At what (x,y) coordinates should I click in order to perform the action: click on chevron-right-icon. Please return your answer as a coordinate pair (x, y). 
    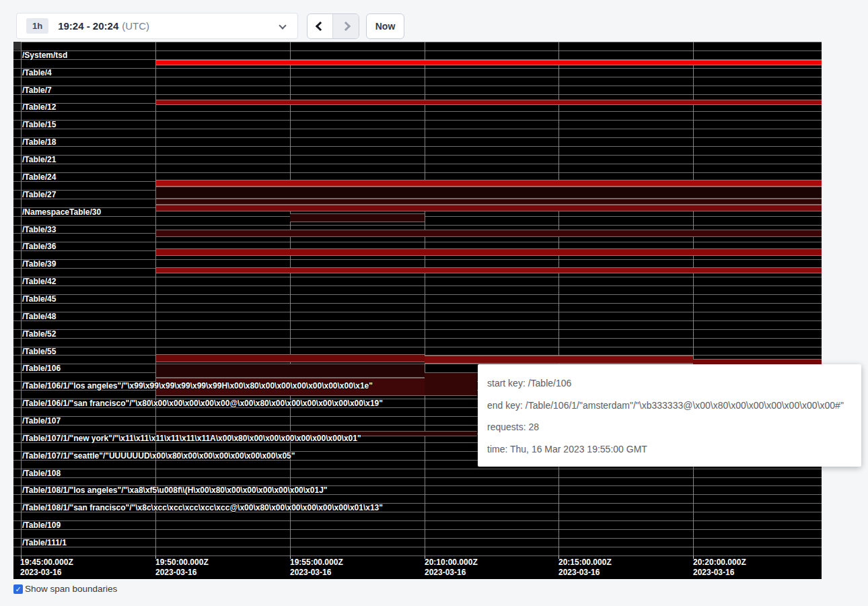
    Looking at the image, I should click on (346, 26).